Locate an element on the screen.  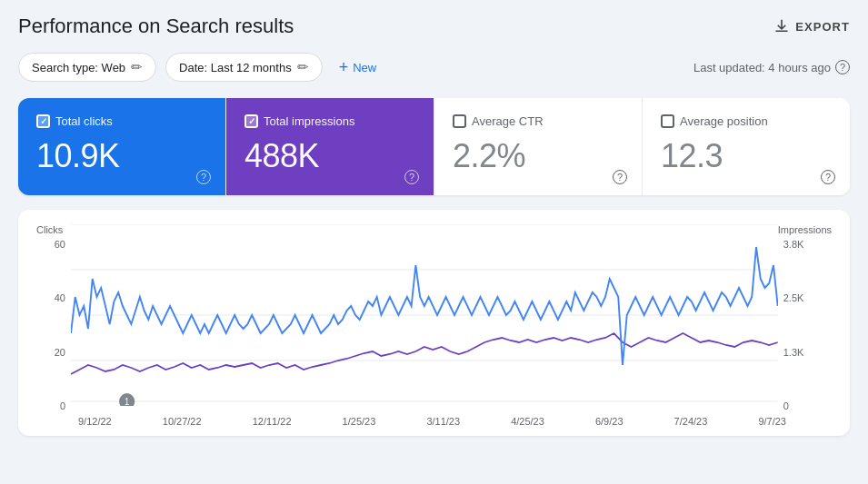
metric-total-impressions: Total impressions 488K ? is located at coordinates (331, 147).